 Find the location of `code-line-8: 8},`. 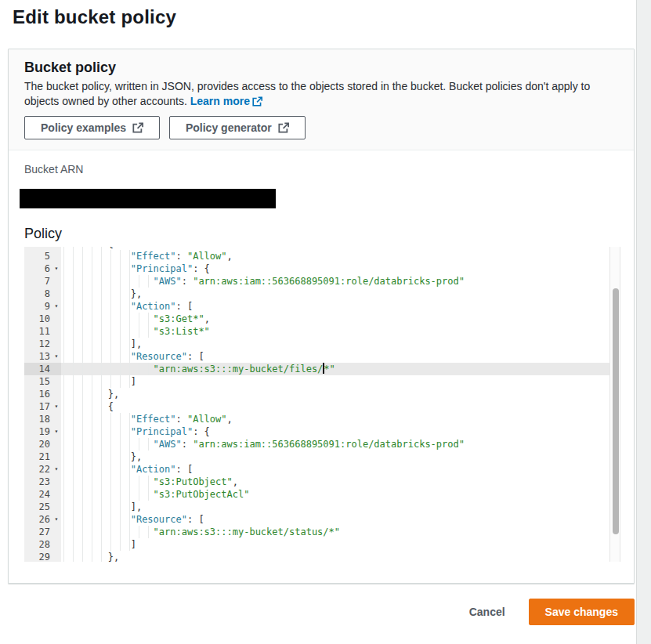

code-line-8: 8}, is located at coordinates (323, 294).